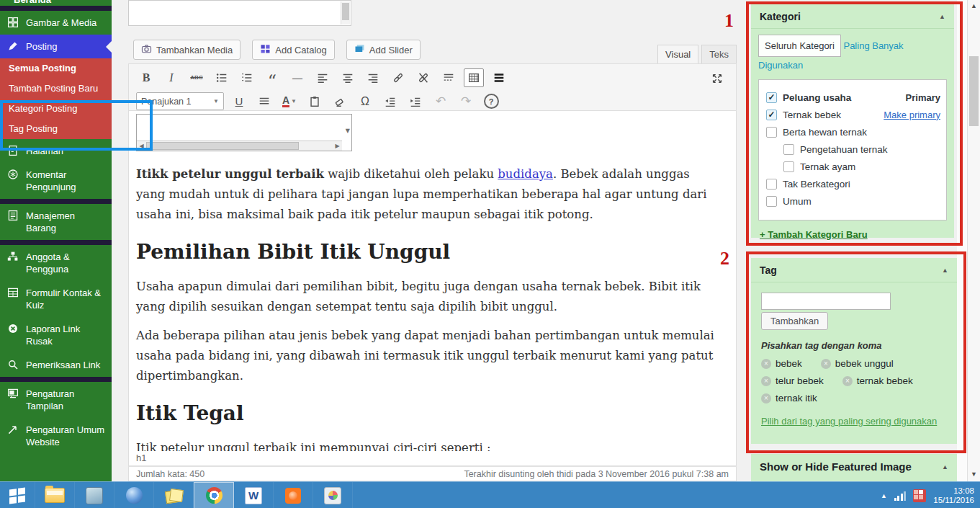 The image size is (980, 508). I want to click on horizontal-scrollbar: ◀ ▶, so click(239, 146).